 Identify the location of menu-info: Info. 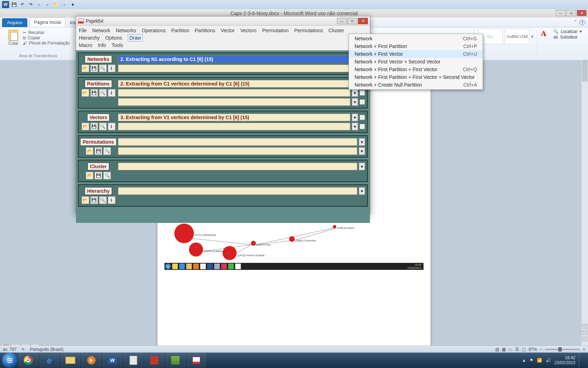
(102, 45).